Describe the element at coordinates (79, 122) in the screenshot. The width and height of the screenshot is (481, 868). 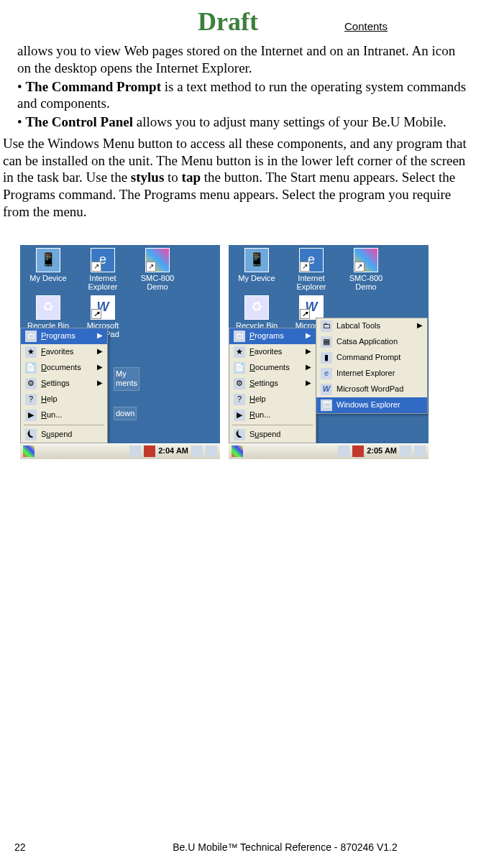
I see `bullet-bold: The Control Panel` at that location.